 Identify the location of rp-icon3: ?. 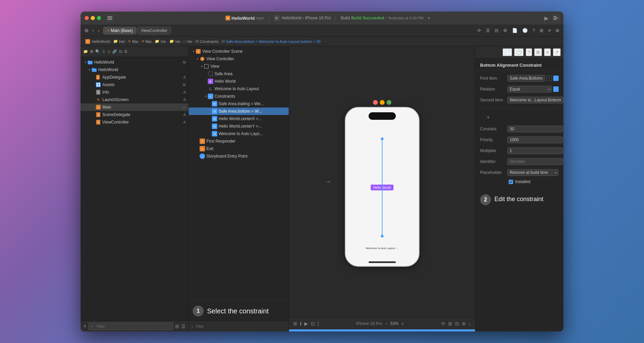
(529, 52).